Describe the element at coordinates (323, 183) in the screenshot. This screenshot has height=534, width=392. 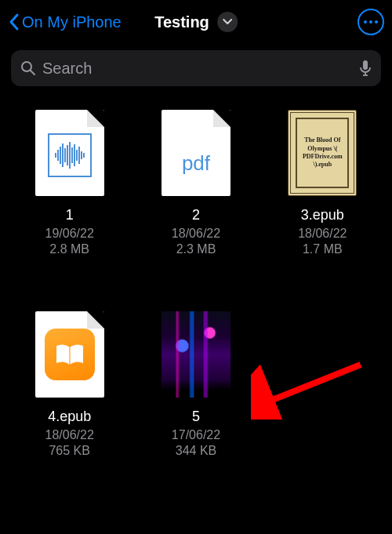
I see `file-item: The Blood Of Olympus \( PDFDrive.com \).…` at that location.